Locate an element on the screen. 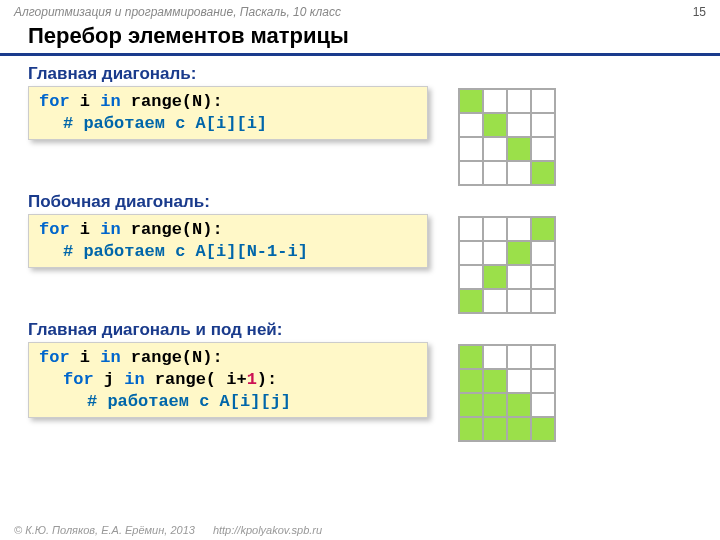  page-title: Перебор элементов матрицы is located at coordinates (360, 38).